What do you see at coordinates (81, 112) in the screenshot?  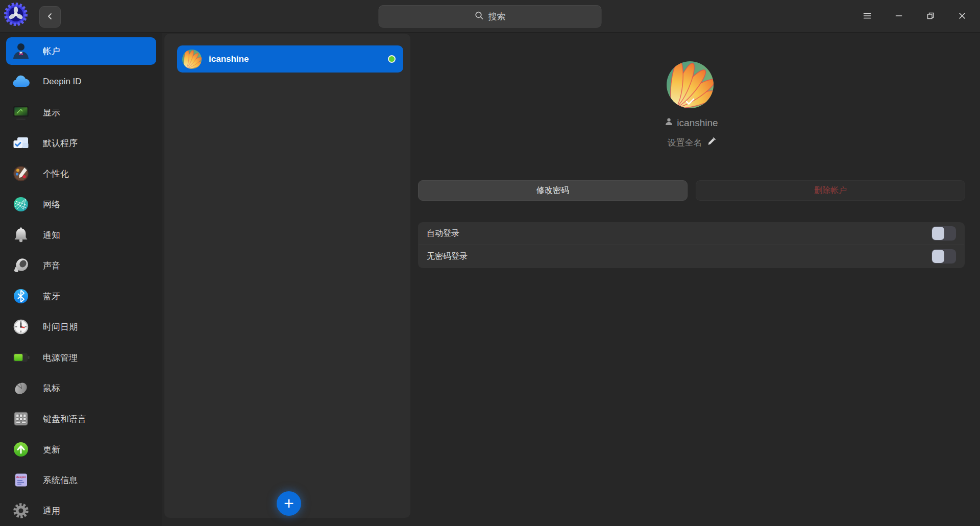 I see `sidebar-item-display: 显示` at bounding box center [81, 112].